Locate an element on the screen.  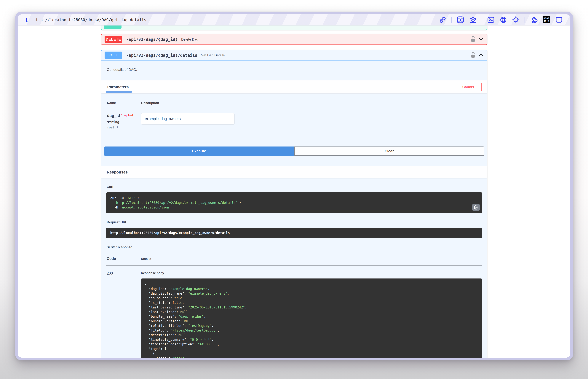
parameters-section-header: Parameters Cancel is located at coordinates (294, 87).